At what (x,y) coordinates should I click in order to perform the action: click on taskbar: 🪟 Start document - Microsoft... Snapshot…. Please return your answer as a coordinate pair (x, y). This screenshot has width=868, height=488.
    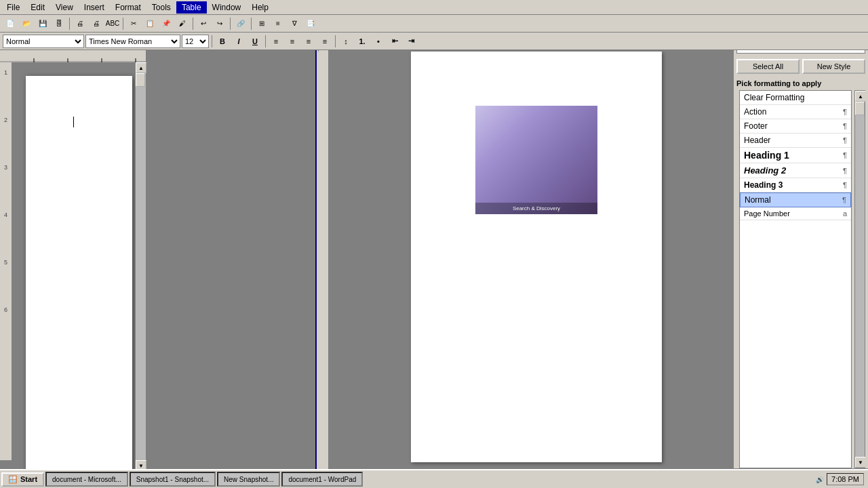
    Looking at the image, I should click on (434, 479).